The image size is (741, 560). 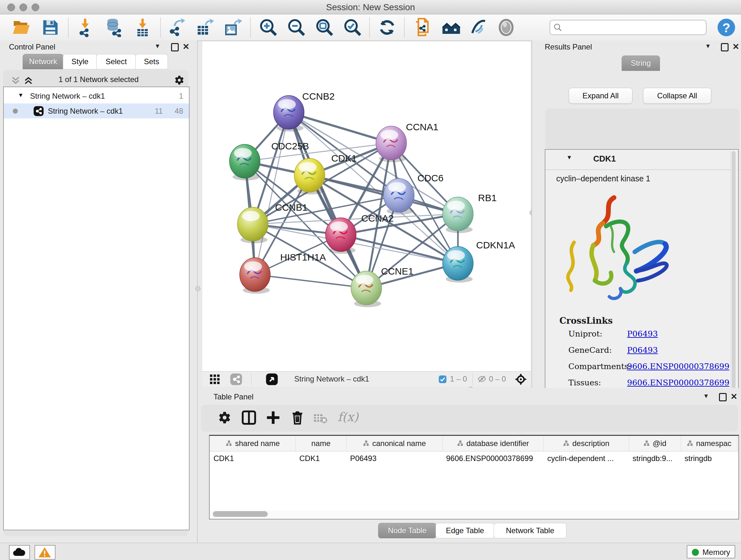 I want to click on function-builder-icon: f(x), so click(x=346, y=419).